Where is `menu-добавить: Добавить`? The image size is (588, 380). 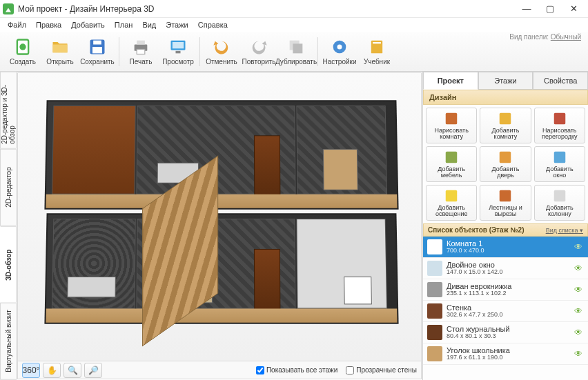
menu-добавить: Добавить is located at coordinates (88, 25).